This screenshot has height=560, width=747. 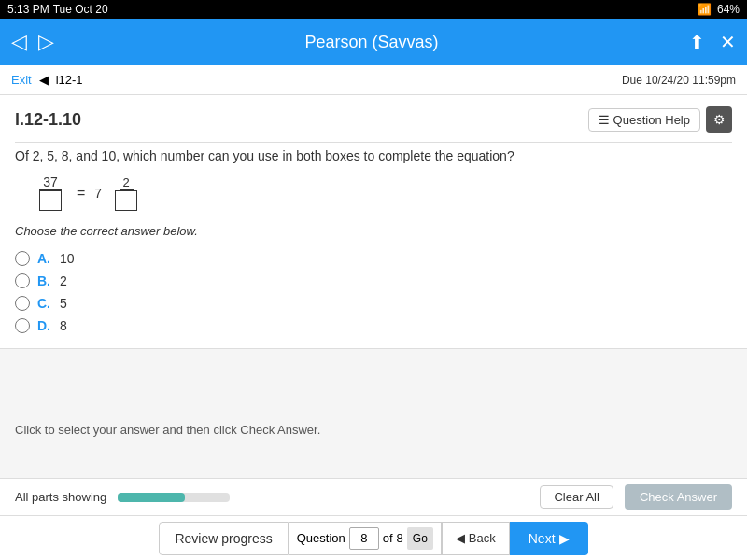 What do you see at coordinates (63, 326) in the screenshot?
I see `option-d-value: 8` at bounding box center [63, 326].